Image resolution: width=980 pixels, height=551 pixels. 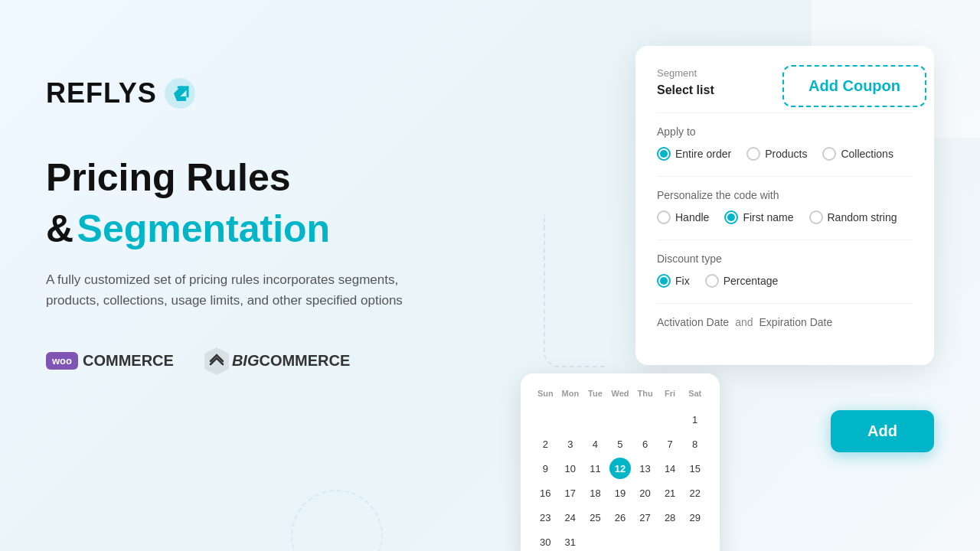 What do you see at coordinates (277, 361) in the screenshot?
I see `bigcommerce-logo: BIGCOMMERCE` at bounding box center [277, 361].